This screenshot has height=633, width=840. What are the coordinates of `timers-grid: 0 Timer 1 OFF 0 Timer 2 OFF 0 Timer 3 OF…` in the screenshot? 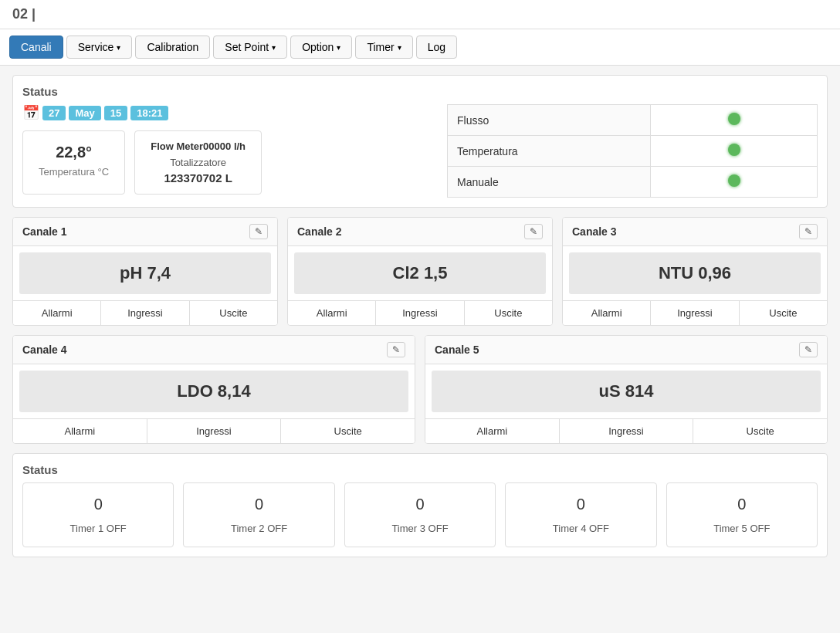 It's located at (420, 515).